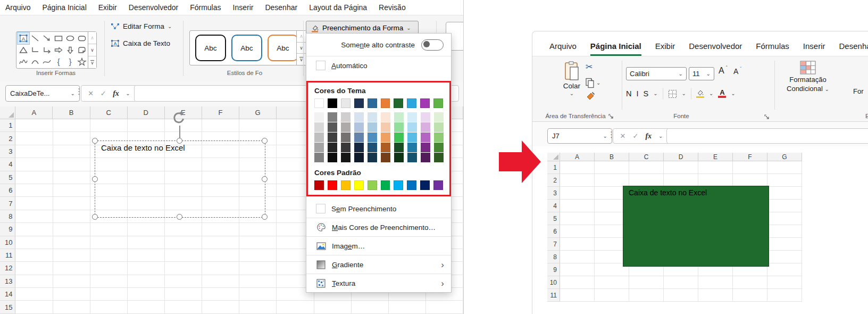 The height and width of the screenshot is (314, 868). Describe the element at coordinates (7, 294) in the screenshot. I see `row-header-14: 14` at that location.